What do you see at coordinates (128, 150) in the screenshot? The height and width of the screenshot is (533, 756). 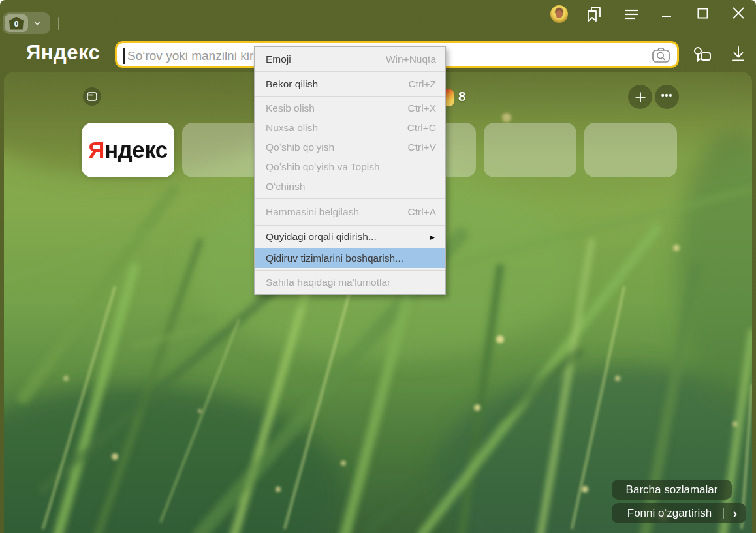 I see `yandex-tile-label: Яндекс` at bounding box center [128, 150].